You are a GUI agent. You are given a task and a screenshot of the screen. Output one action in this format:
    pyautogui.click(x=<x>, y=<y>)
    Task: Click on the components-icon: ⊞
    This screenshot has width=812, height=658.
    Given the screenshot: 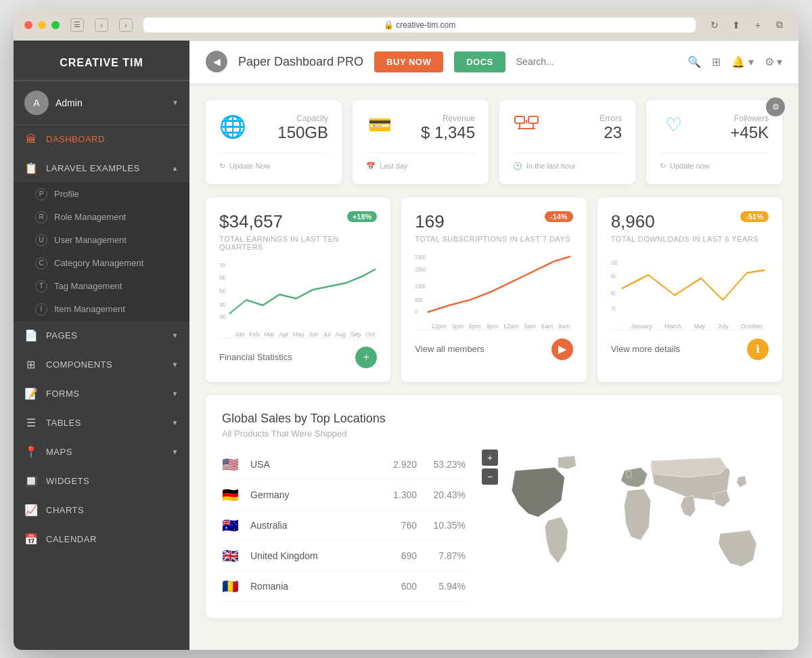 What is the action you would take?
    pyautogui.click(x=31, y=364)
    